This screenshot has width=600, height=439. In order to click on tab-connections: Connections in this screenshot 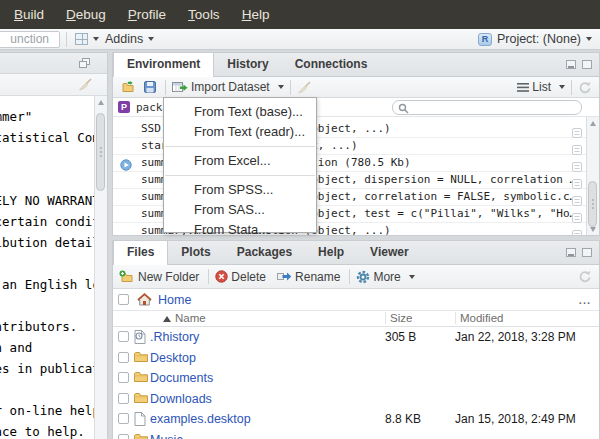, I will do `click(332, 64)`.